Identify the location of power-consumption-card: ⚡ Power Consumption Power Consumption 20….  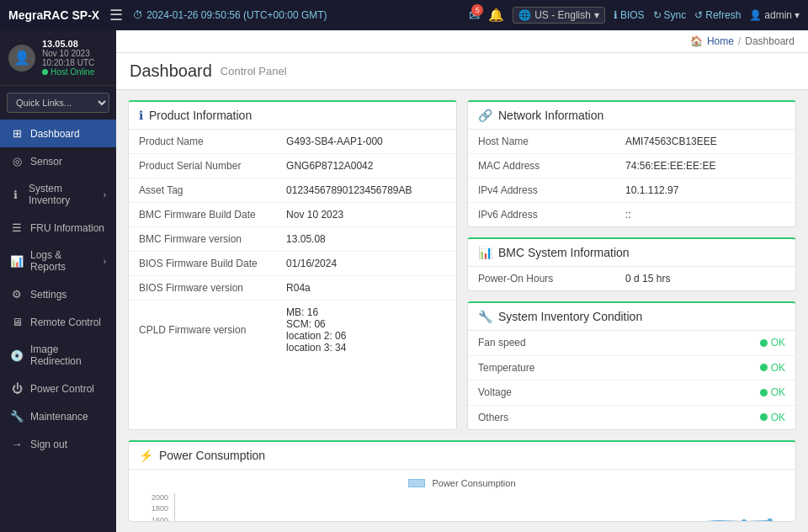
(462, 481).